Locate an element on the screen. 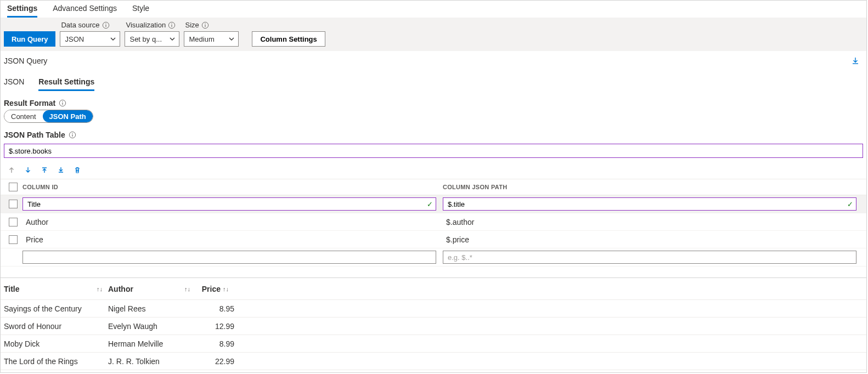  results-header-author: Author ↑↓ is located at coordinates (152, 289).